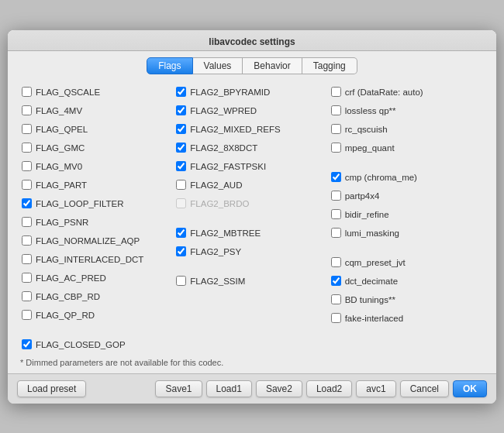 This screenshot has height=433, width=504. What do you see at coordinates (181, 129) in the screenshot?
I see `flag2-mixed-refs-checkbox` at bounding box center [181, 129].